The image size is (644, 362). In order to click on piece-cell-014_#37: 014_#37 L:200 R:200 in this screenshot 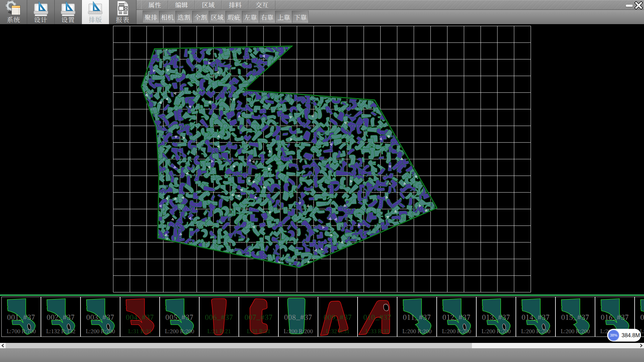, I will do `click(536, 317)`.